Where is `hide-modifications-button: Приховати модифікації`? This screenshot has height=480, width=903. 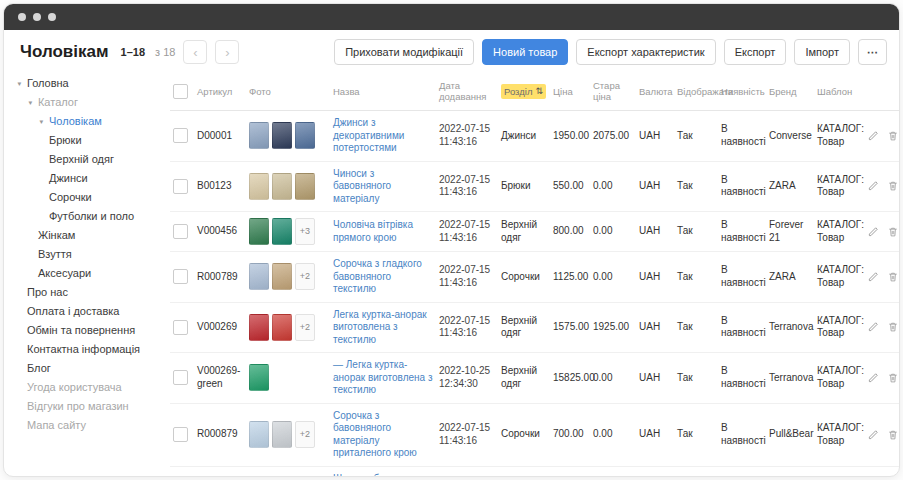 hide-modifications-button: Приховати модифікації is located at coordinates (404, 52).